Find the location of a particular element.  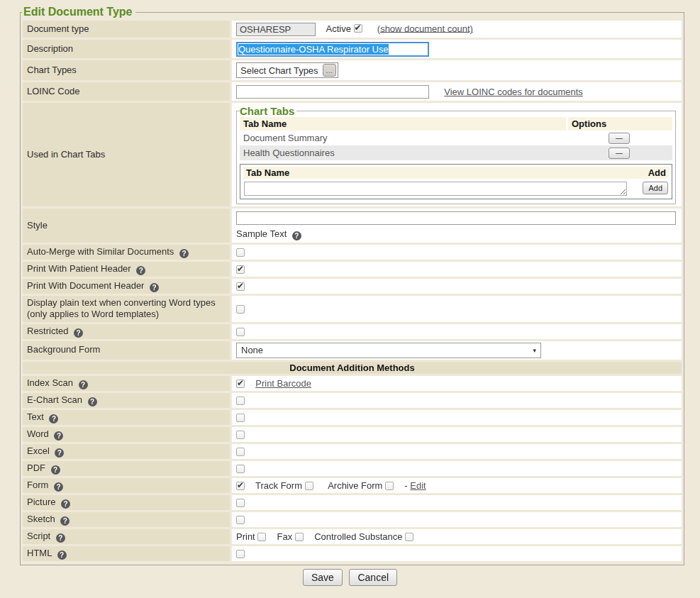

col-header-tab-name: Tab Name is located at coordinates (403, 123).